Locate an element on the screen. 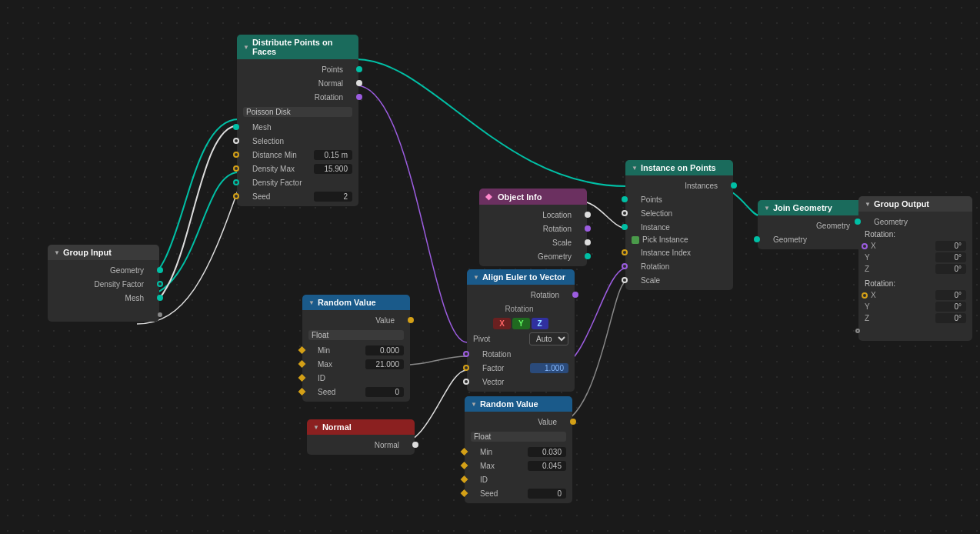  node-object-info: ◆ Object Info Location Rotation Scale Ge… is located at coordinates (533, 228).